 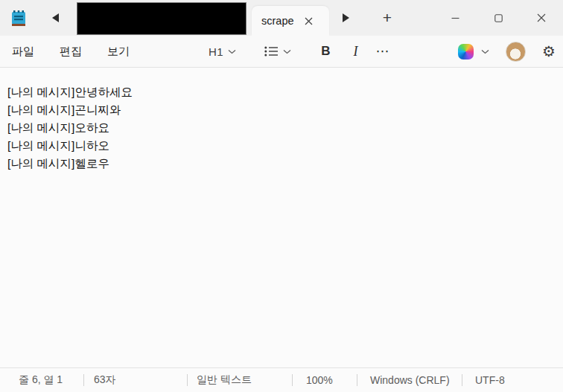 I want to click on maximize-button, so click(x=498, y=18).